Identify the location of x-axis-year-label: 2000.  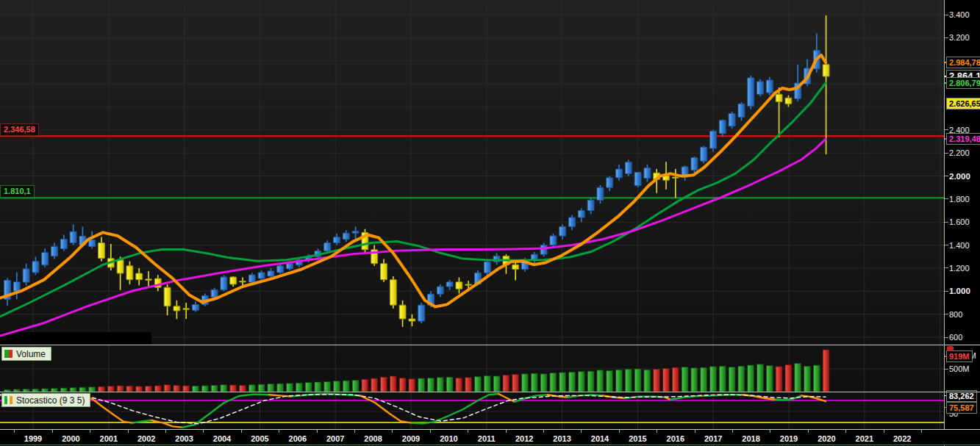
(71, 439).